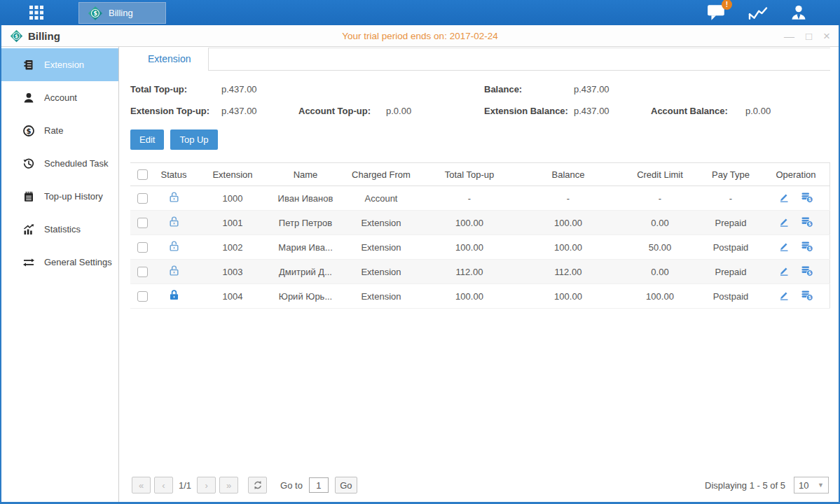  Describe the element at coordinates (758, 13) in the screenshot. I see `statistics-shortcut-button` at that location.